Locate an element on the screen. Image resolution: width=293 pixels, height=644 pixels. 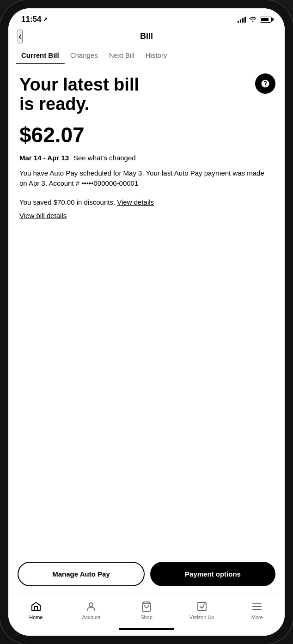
bill-headline: Your latest bill is ready. is located at coordinates (84, 95).